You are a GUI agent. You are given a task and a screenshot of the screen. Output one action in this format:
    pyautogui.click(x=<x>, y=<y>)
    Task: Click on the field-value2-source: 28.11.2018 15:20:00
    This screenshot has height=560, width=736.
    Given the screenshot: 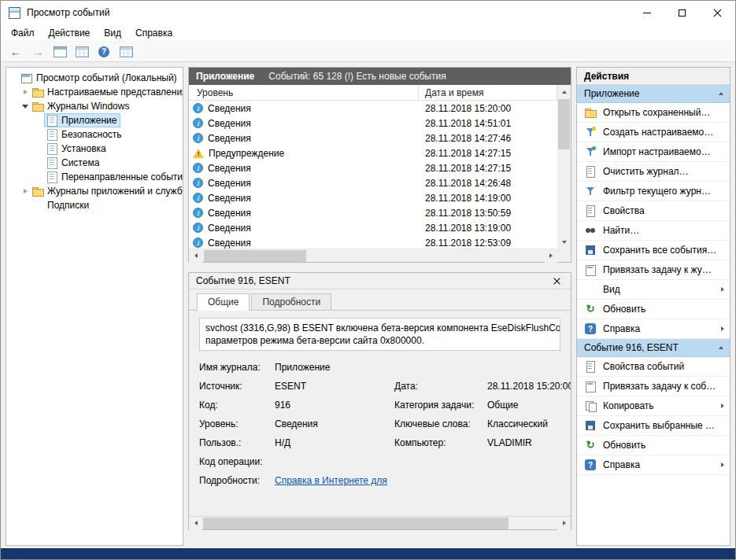 What is the action you would take?
    pyautogui.click(x=529, y=386)
    